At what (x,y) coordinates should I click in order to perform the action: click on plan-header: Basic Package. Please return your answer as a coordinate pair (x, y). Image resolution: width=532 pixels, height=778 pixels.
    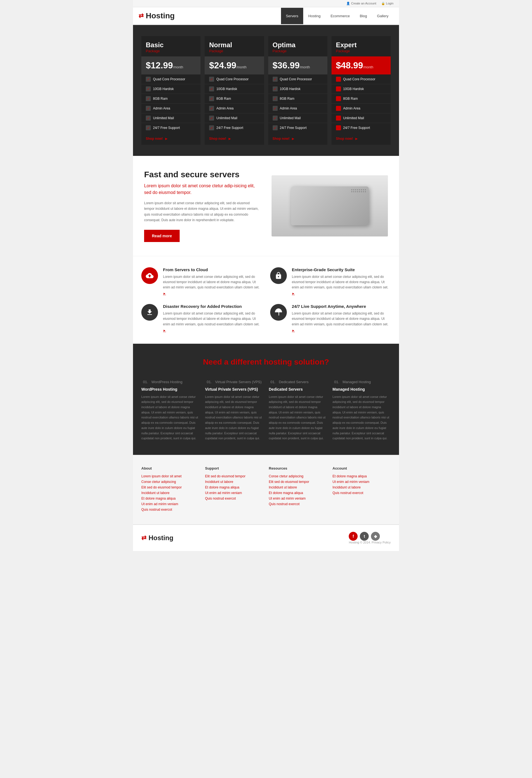
    Looking at the image, I should click on (171, 46).